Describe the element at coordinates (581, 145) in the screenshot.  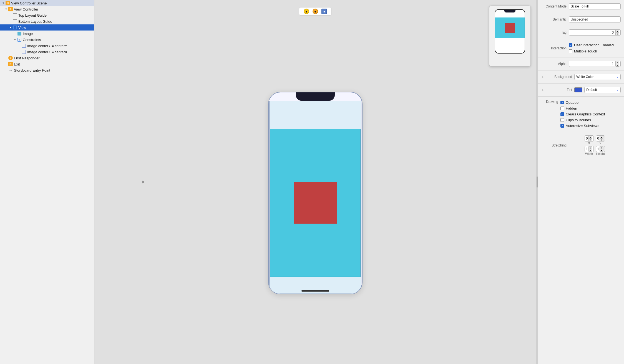
I see `stretching-section: Stretching 0 ▲ ▼ X` at that location.